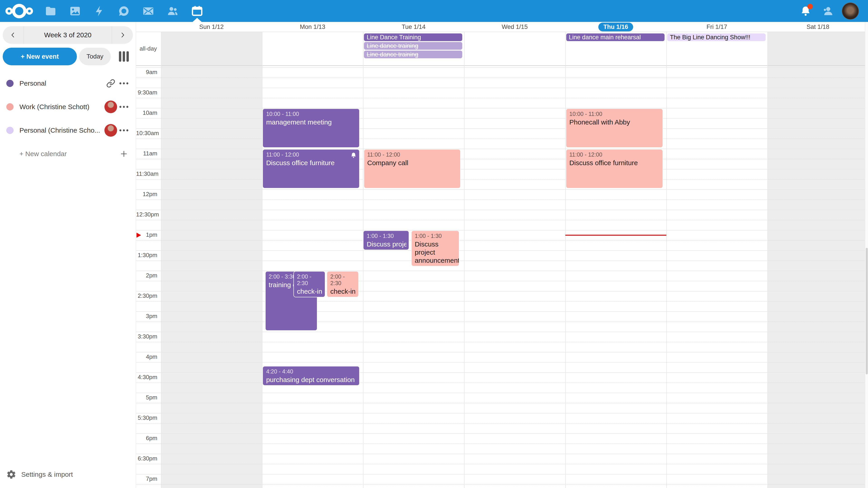  What do you see at coordinates (62, 107) in the screenshot?
I see `calendar-name: Work (Christine Schott)` at bounding box center [62, 107].